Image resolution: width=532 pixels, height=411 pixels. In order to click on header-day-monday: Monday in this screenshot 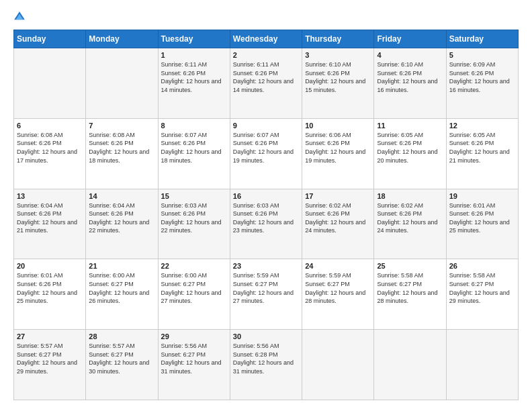, I will do `click(122, 39)`.